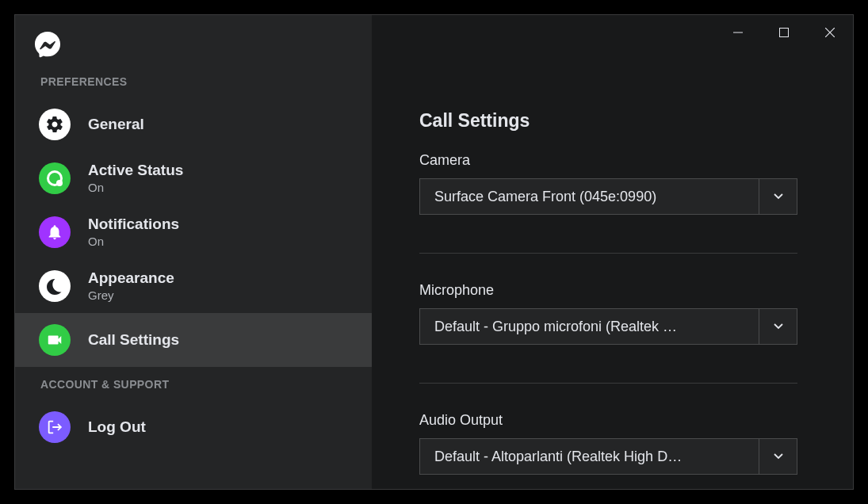 The width and height of the screenshot is (868, 504). I want to click on nav-label: Log Out, so click(117, 428).